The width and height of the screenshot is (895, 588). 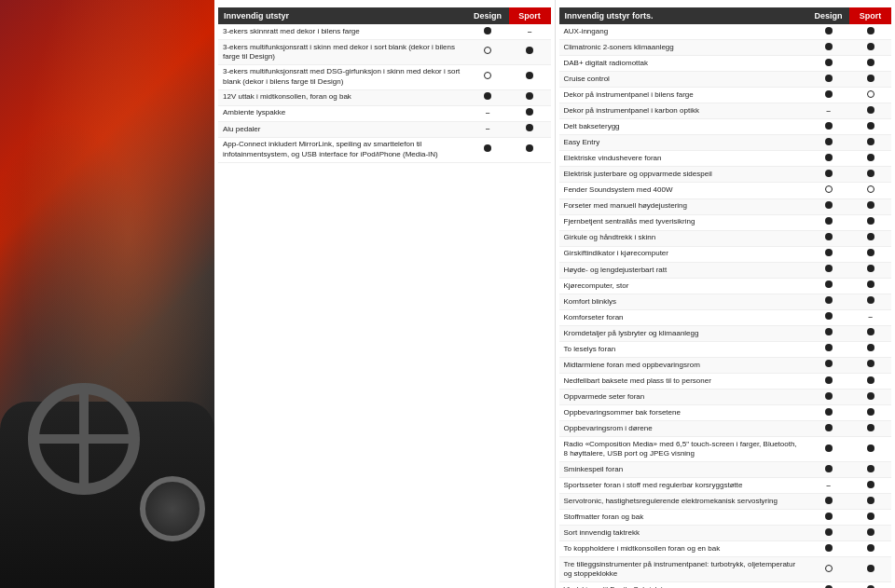 What do you see at coordinates (725, 144) in the screenshot?
I see `table-row: Easy Entry` at bounding box center [725, 144].